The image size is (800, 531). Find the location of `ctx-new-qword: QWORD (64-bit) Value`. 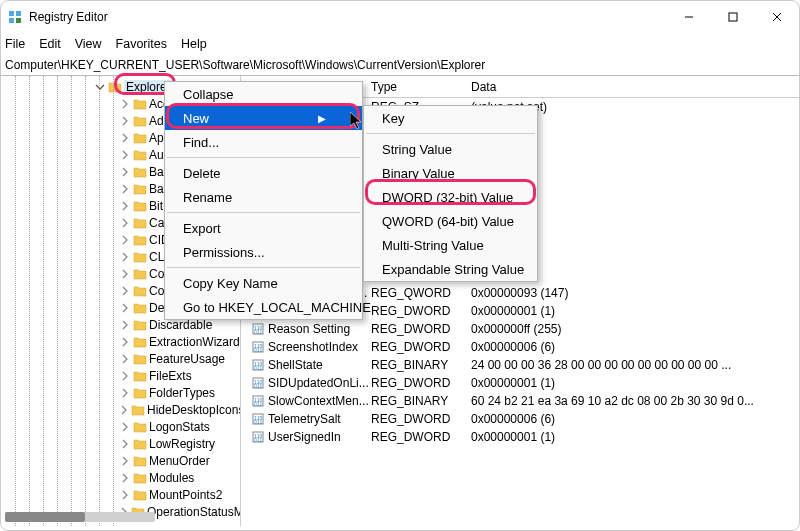

ctx-new-qword: QWORD (64-bit) Value is located at coordinates (450, 221).